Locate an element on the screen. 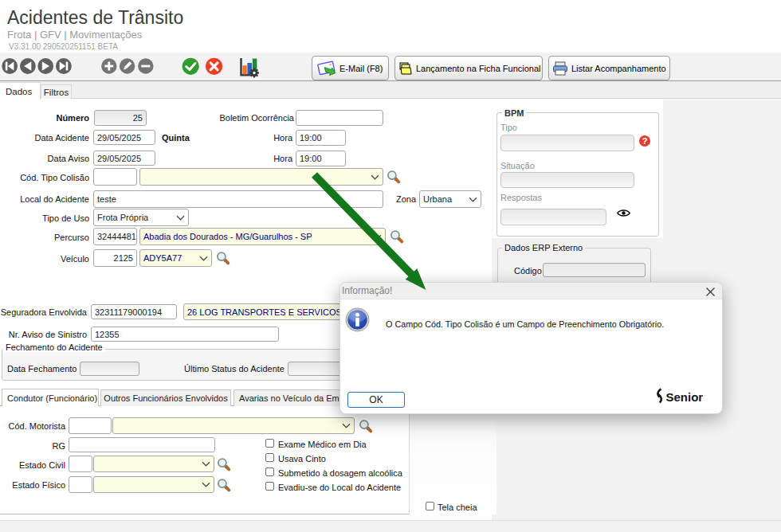 Image resolution: width=781 pixels, height=532 pixels. svg-text: Senior is located at coordinates (685, 397).